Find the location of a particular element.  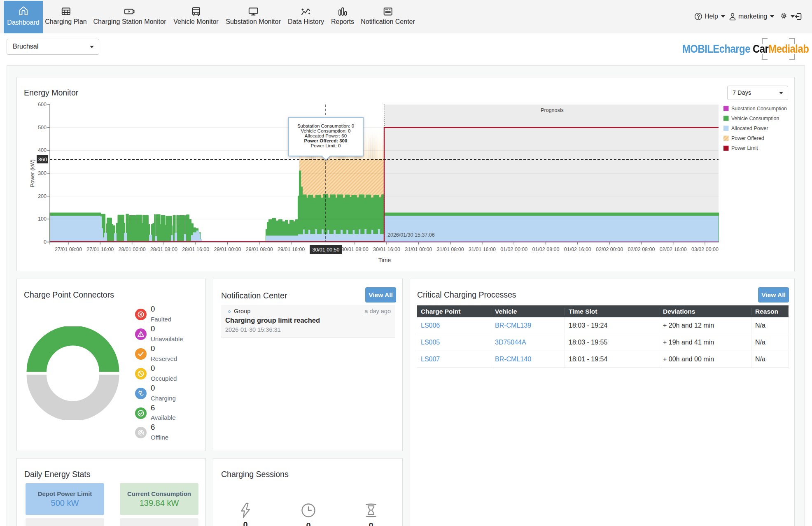

svg-text: 28/01 08:00 is located at coordinates (164, 249).